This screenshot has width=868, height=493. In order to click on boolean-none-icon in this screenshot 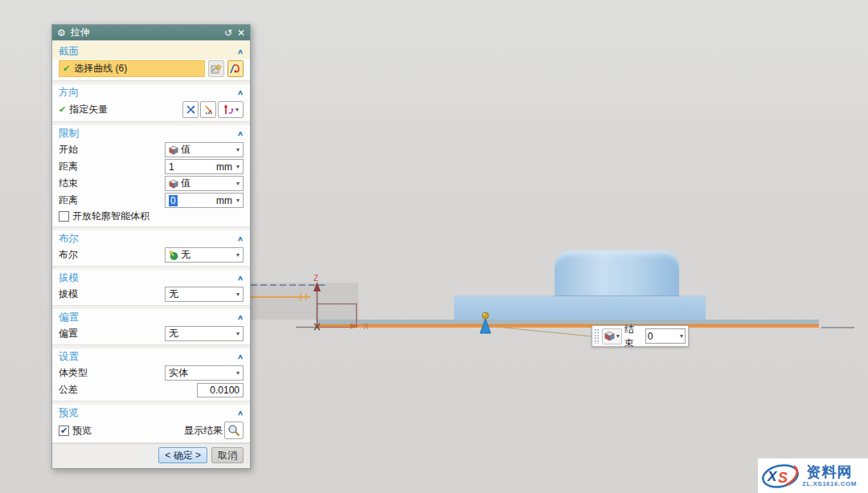, I will do `click(174, 255)`.